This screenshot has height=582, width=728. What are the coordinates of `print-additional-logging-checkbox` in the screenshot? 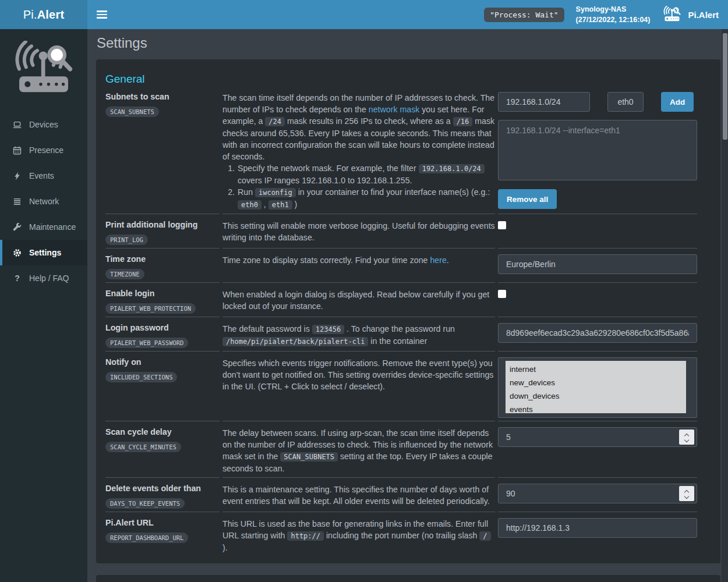 It's located at (502, 225).